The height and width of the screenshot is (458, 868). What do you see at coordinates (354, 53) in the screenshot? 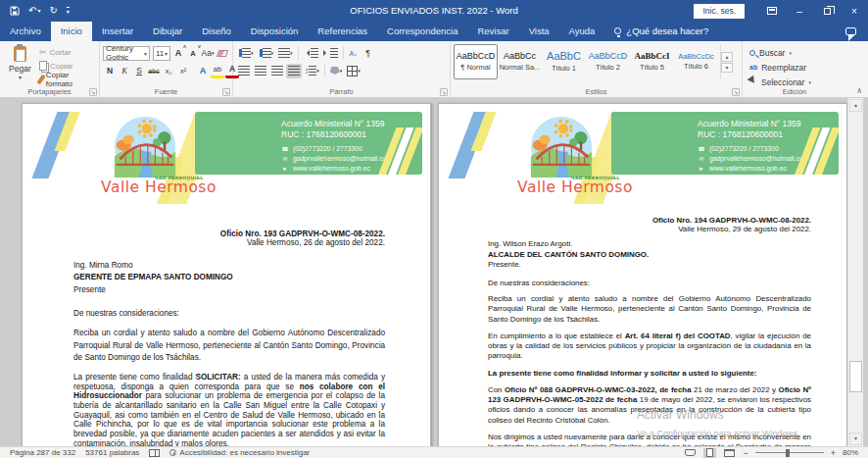
I see `sort-button: A↓` at bounding box center [354, 53].